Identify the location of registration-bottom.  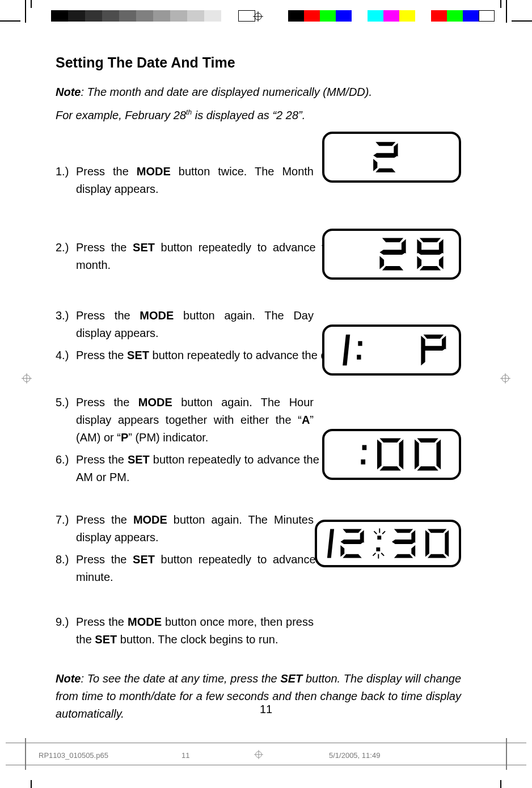
(266, 782).